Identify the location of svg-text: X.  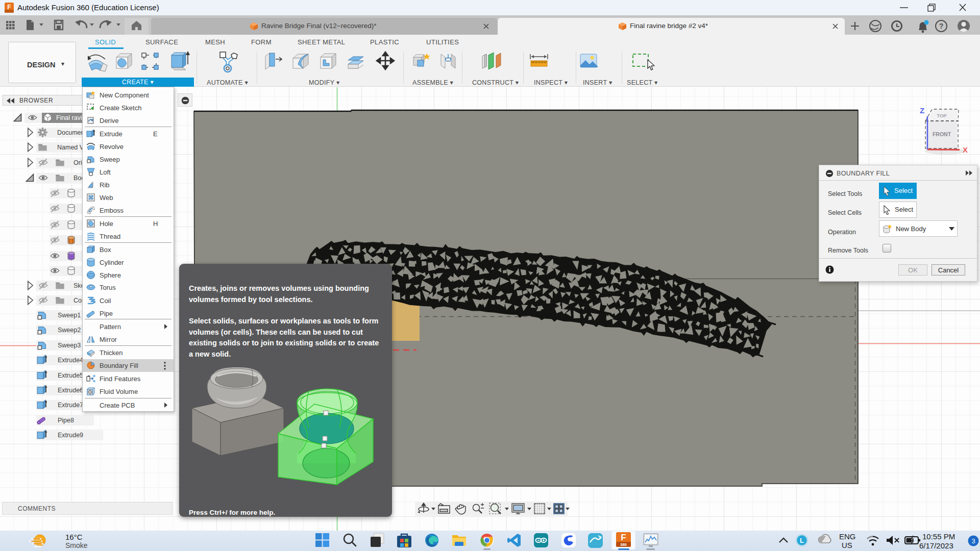
(965, 150).